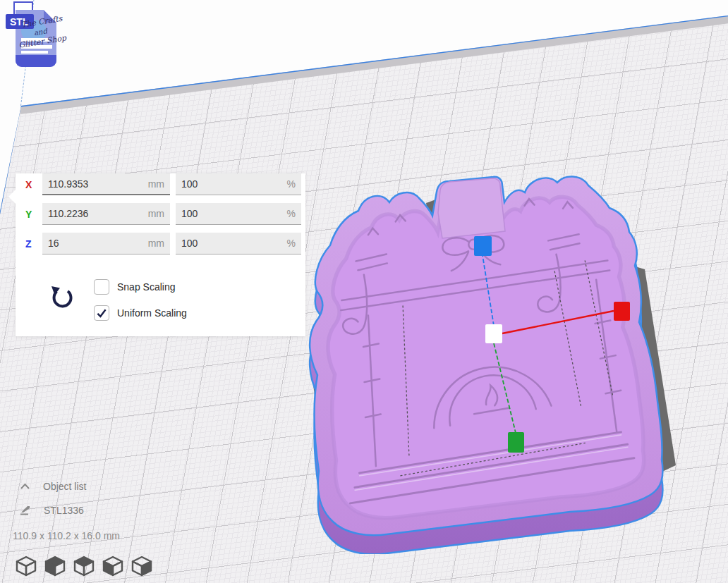  I want to click on scale-y-mm-input: 110.2236 mm, so click(106, 214).